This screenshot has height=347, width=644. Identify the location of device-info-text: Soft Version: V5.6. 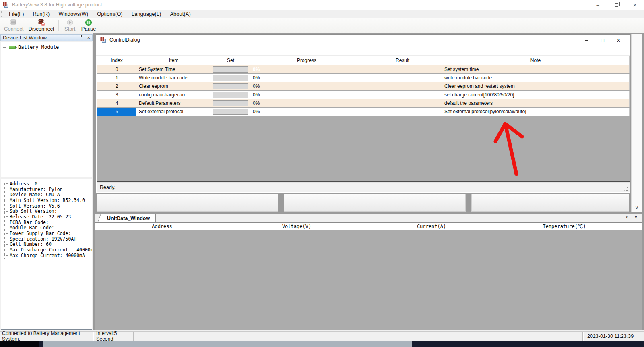
(35, 206).